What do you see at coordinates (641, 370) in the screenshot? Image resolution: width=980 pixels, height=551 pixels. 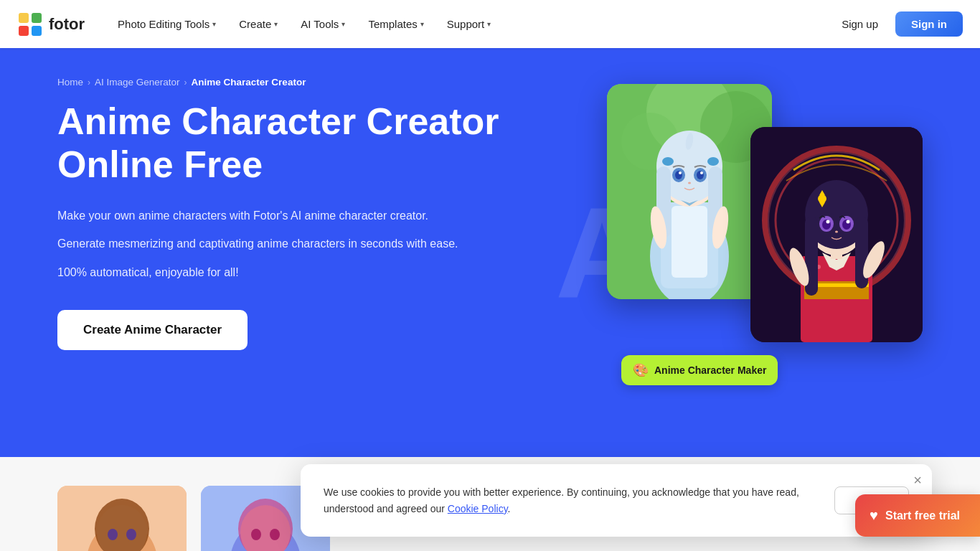 I see `badge-icon: 🎨` at bounding box center [641, 370].